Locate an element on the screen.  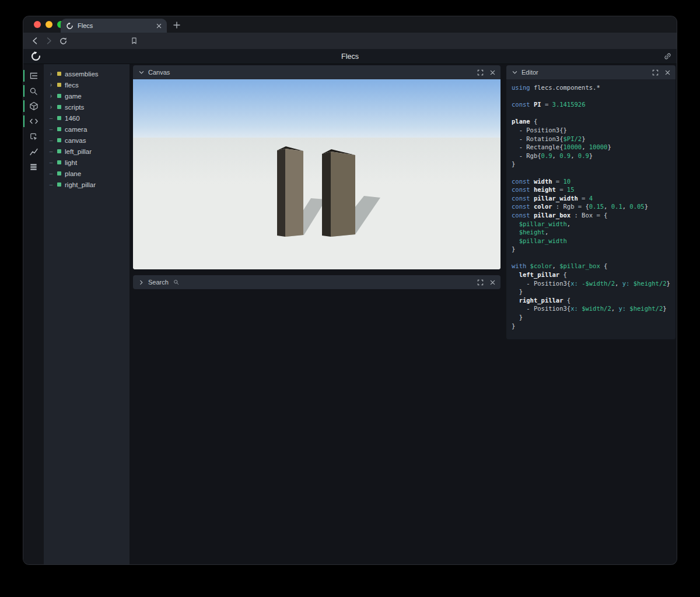
minimize-window-button is located at coordinates (49, 24).